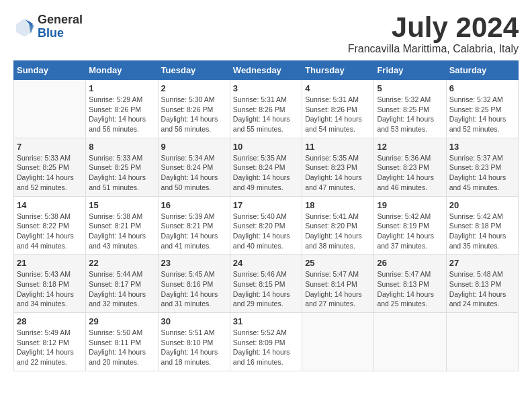  What do you see at coordinates (266, 146) in the screenshot?
I see `day-number: 10` at bounding box center [266, 146].